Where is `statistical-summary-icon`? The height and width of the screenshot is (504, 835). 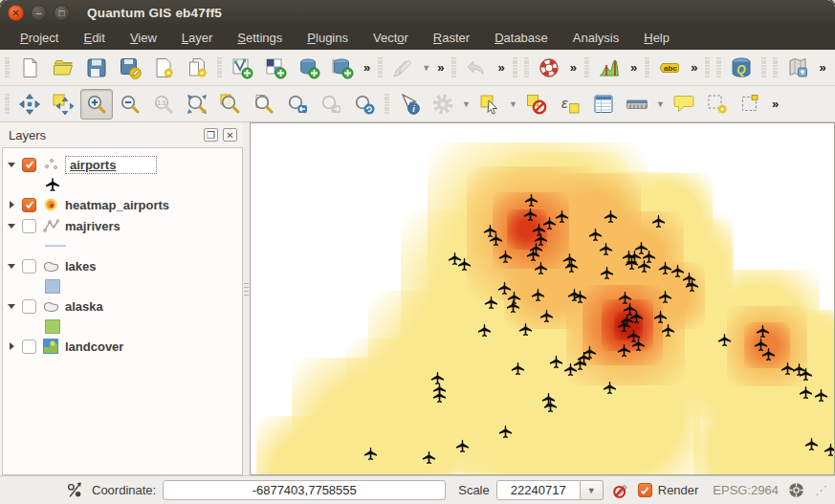 statistical-summary-icon is located at coordinates (609, 68).